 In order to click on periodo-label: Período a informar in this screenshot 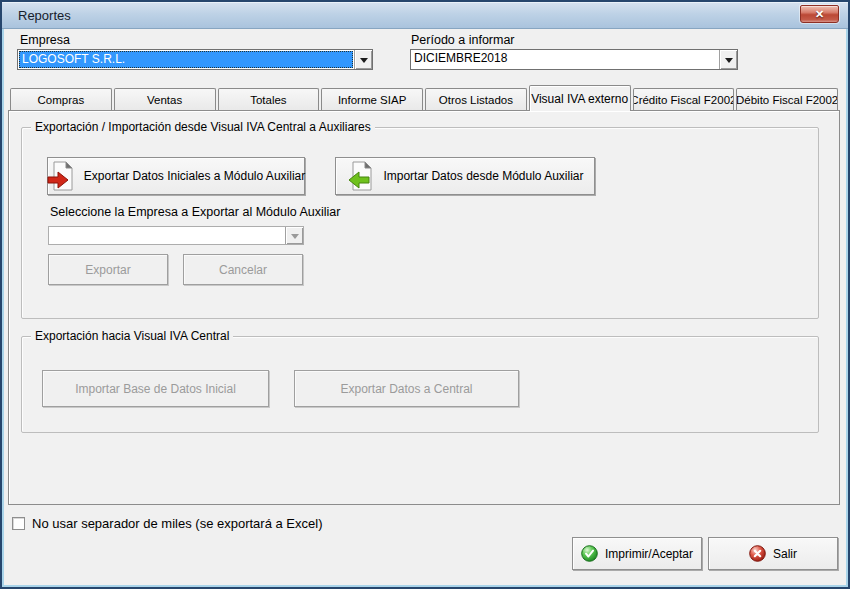, I will do `click(463, 40)`.